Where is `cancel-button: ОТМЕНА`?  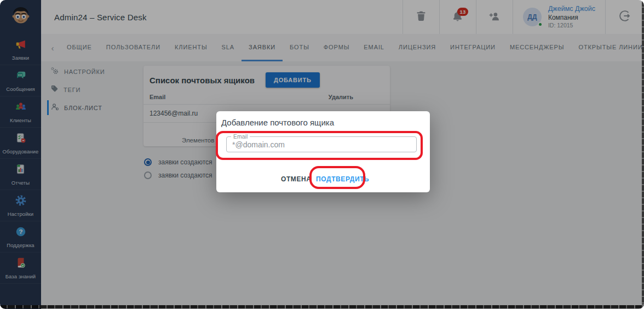 cancel-button: ОТМЕНА is located at coordinates (296, 179).